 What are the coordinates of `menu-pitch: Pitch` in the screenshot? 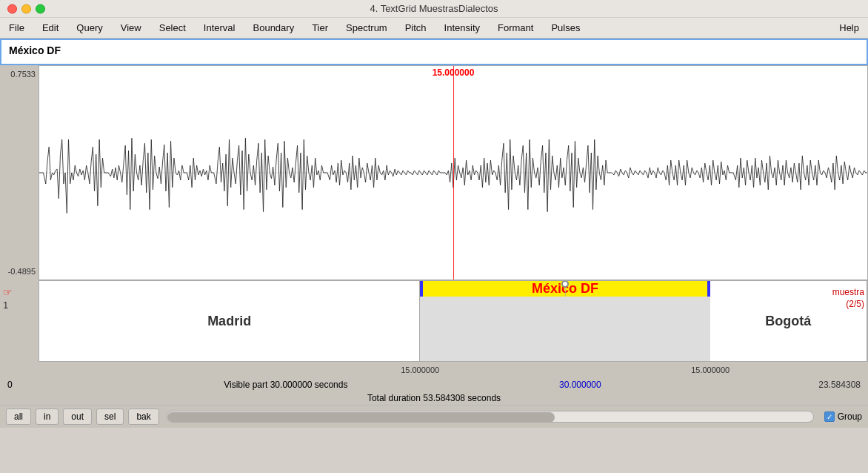 It's located at (416, 28).